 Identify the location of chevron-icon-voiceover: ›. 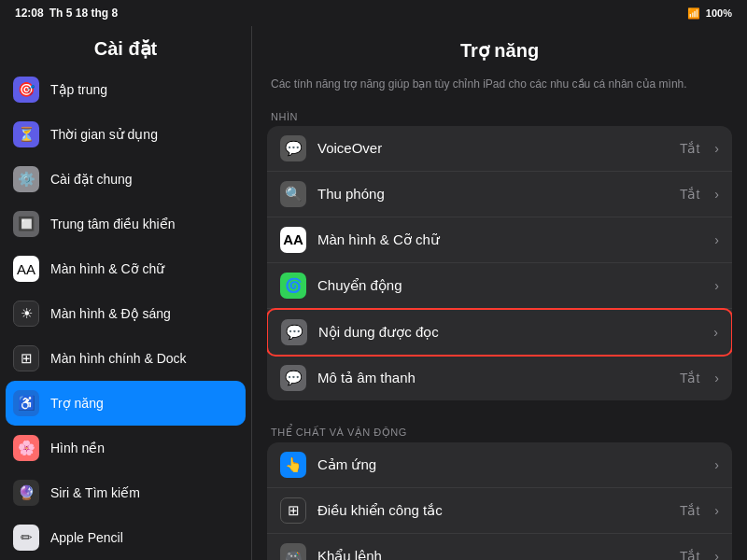
(717, 148).